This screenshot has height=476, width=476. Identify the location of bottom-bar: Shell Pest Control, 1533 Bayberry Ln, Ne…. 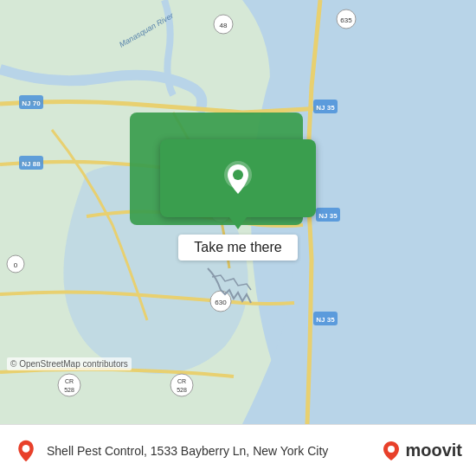
(238, 450).